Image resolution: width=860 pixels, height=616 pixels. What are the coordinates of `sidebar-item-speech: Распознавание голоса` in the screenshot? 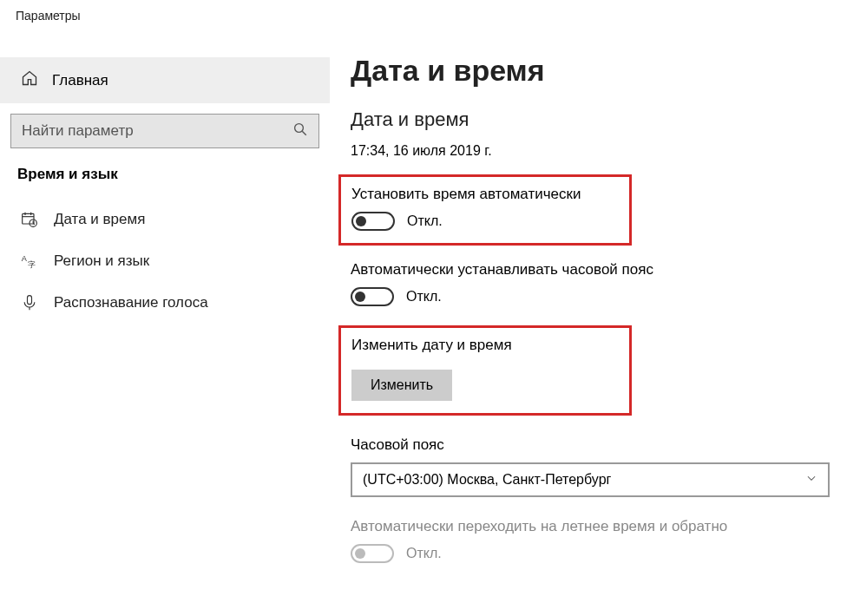 It's located at (165, 303).